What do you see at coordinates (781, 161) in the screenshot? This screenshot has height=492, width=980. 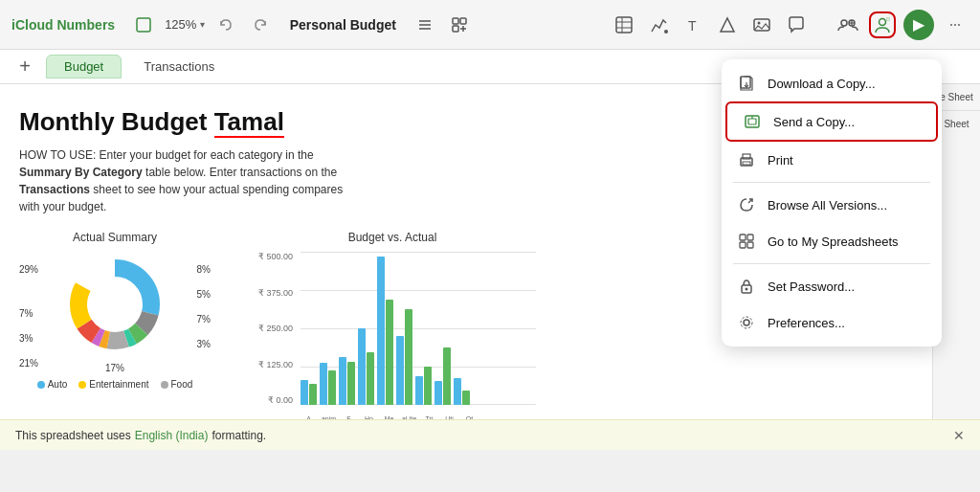 I see `menu-label-print: Print` at bounding box center [781, 161].